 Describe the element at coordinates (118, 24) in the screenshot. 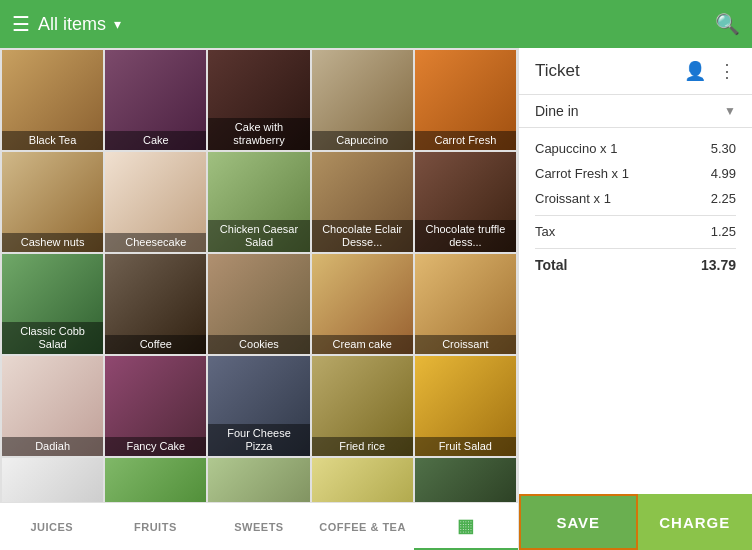

I see `chevron-down-icon: ▾` at that location.